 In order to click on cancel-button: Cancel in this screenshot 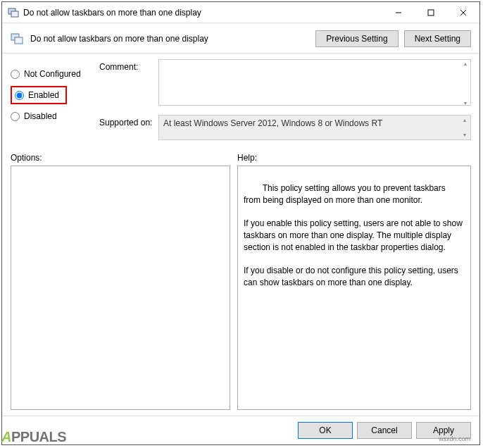, I will do `click(384, 430)`.